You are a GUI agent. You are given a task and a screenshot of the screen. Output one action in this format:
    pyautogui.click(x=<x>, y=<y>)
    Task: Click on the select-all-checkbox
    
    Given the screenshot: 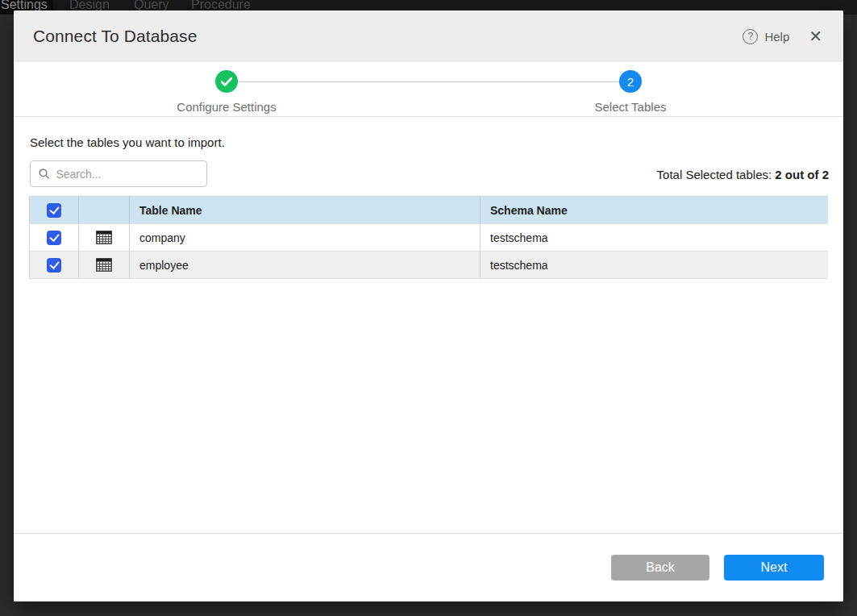 What is the action you would take?
    pyautogui.click(x=54, y=210)
    